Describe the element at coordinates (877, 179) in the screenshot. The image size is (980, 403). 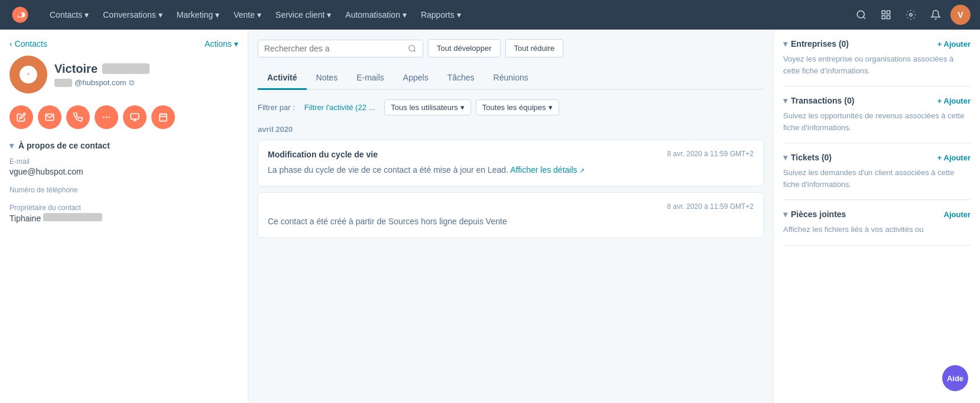
I see `tickets-desc: Suivez les demandes d'un client associée…` at that location.